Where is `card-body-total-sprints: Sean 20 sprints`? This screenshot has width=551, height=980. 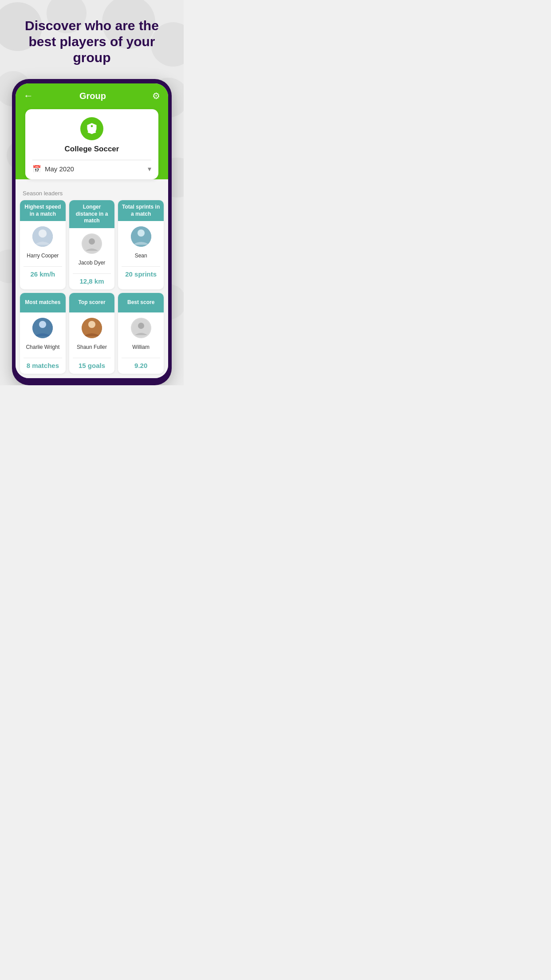
card-body-total-sprints: Sean 20 sprints is located at coordinates (141, 252).